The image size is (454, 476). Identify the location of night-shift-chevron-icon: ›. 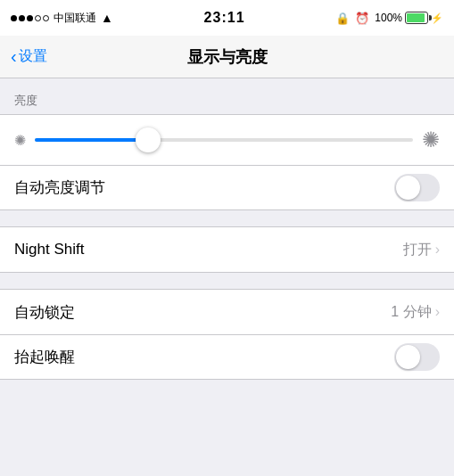
(437, 250).